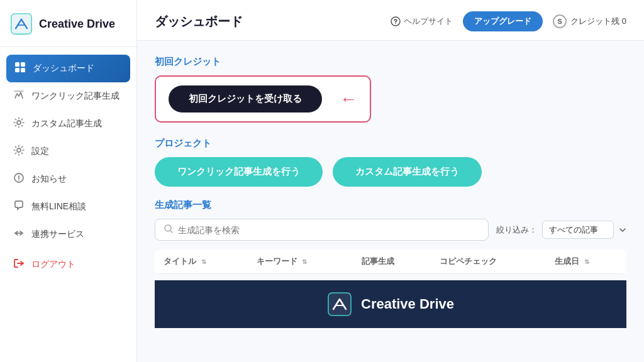 The image size is (644, 362). I want to click on page-title: ダッシュボード, so click(199, 21).